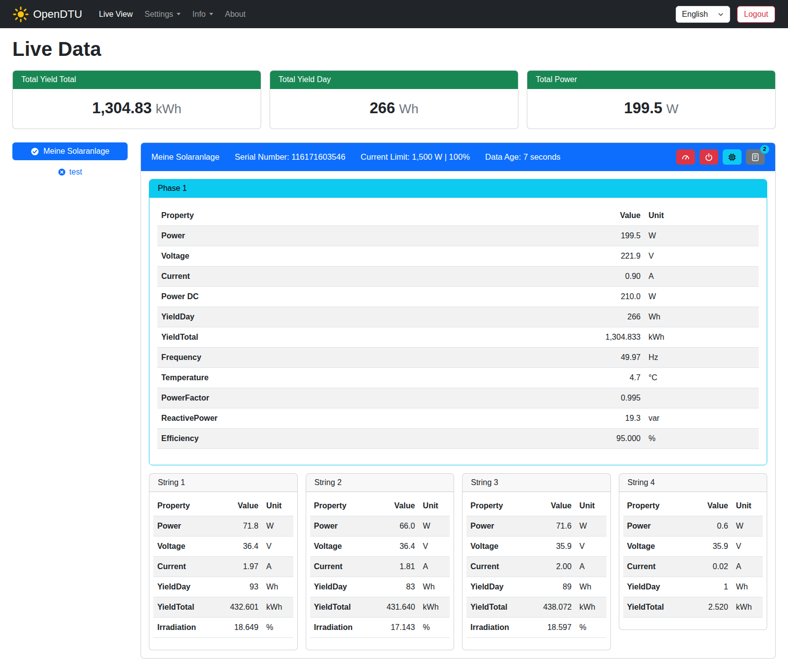 This screenshot has height=672, width=788. What do you see at coordinates (458, 317) in the screenshot?
I see `phase-table-row: YieldDay 266 Wh` at bounding box center [458, 317].